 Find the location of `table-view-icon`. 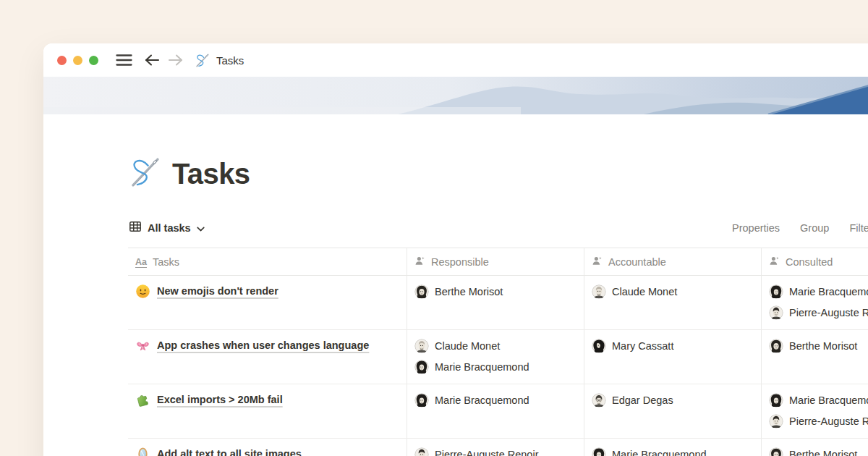

table-view-icon is located at coordinates (135, 228).